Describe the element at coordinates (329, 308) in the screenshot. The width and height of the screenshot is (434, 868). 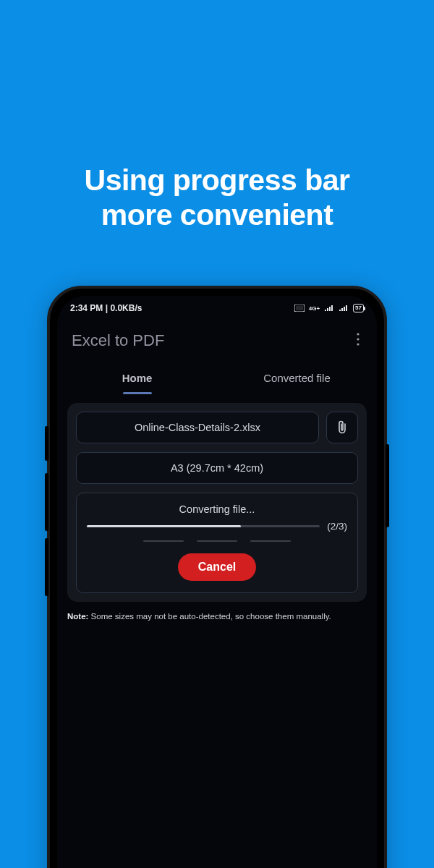
I see `signal-icon` at that location.